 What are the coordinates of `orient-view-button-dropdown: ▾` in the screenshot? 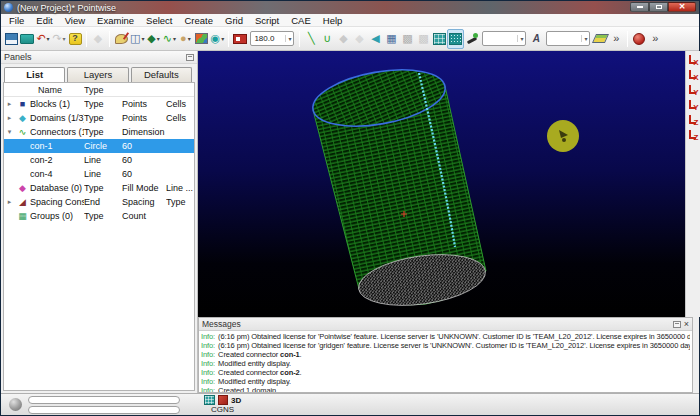 It's located at (222, 38).